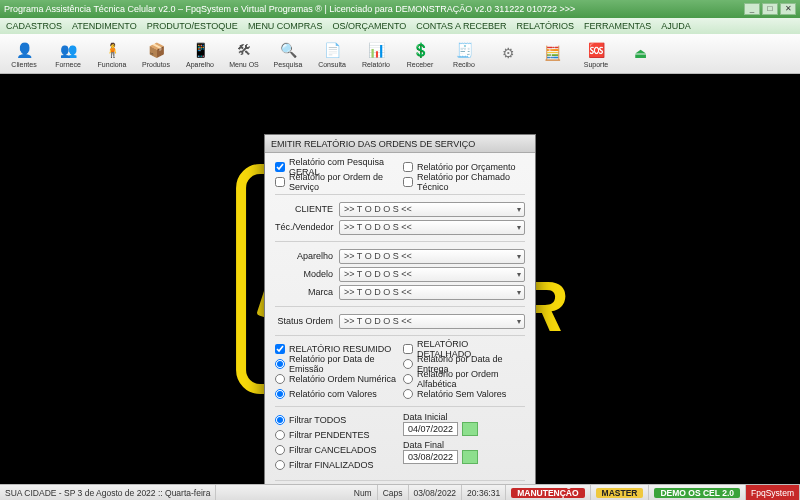 This screenshot has width=800, height=500. I want to click on calendar-inicial-button, so click(470, 429).